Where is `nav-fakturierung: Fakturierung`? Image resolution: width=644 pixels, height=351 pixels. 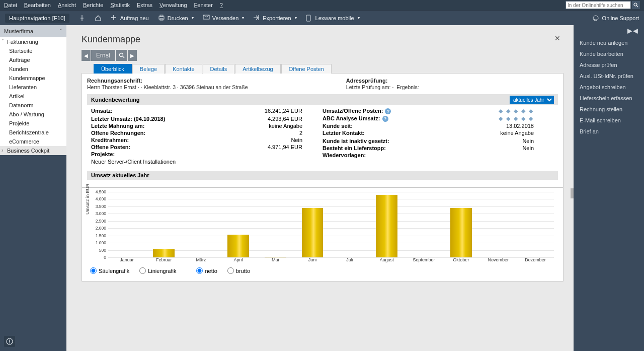 nav-fakturierung: Fakturierung is located at coordinates (33, 42).